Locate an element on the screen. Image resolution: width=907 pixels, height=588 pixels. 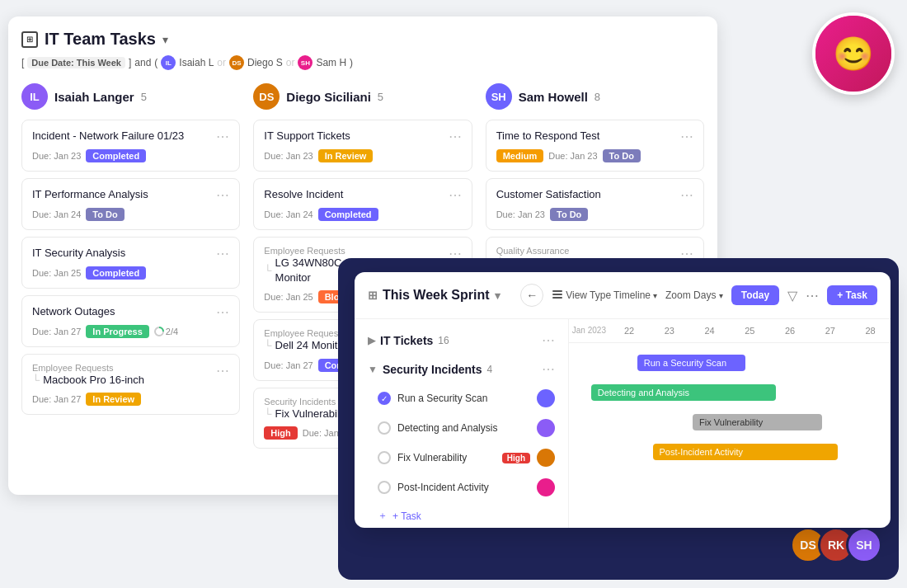
task-card: IT Support Tickets ⋯ Due: Jan 23 In Revi… is located at coordinates (363, 145).